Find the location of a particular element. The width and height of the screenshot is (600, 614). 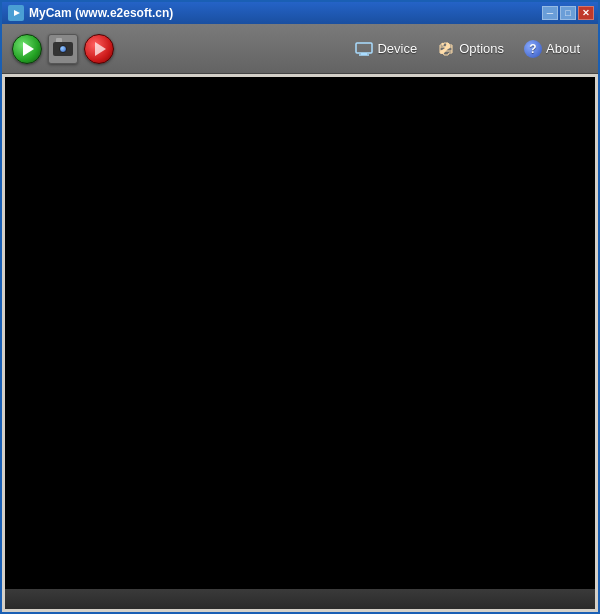

options-icon is located at coordinates (446, 49).